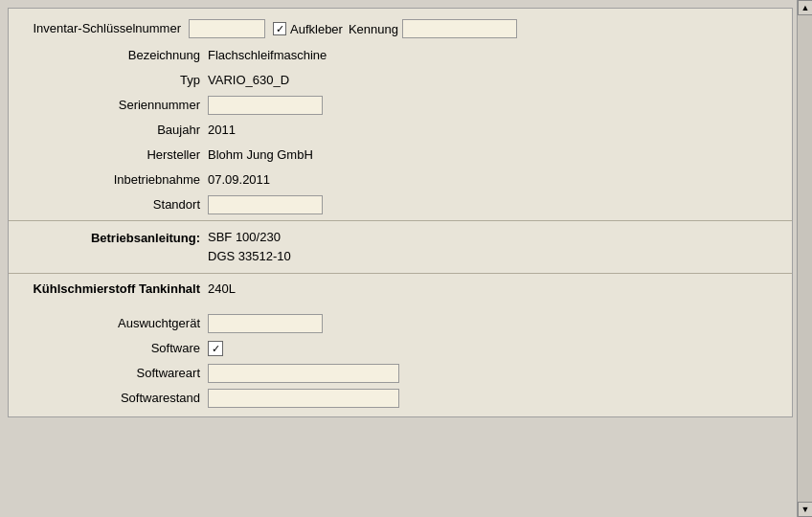 The height and width of the screenshot is (517, 812). What do you see at coordinates (112, 289) in the screenshot?
I see `kuehlschmierstoff-label: Kühlschmierstoff Tankinhalt` at bounding box center [112, 289].